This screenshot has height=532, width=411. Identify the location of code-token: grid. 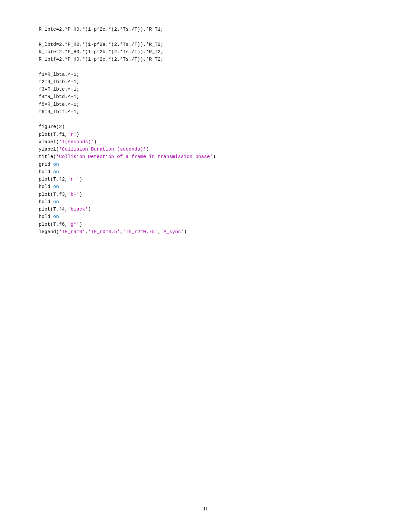
(46, 164).